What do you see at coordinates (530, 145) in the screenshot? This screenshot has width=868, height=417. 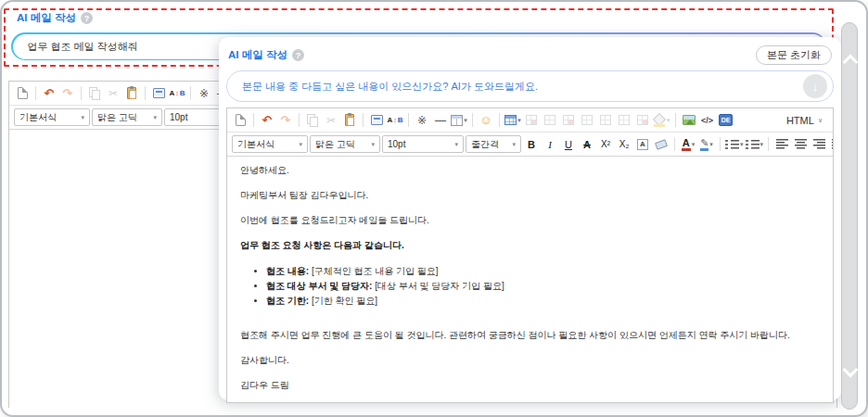 I see `editor-toolbar-row2: 기본서식▾ 맑은 고딕▾ 10pt▾ 줄간격▾ B I U A X² X₂ A` at bounding box center [530, 145].